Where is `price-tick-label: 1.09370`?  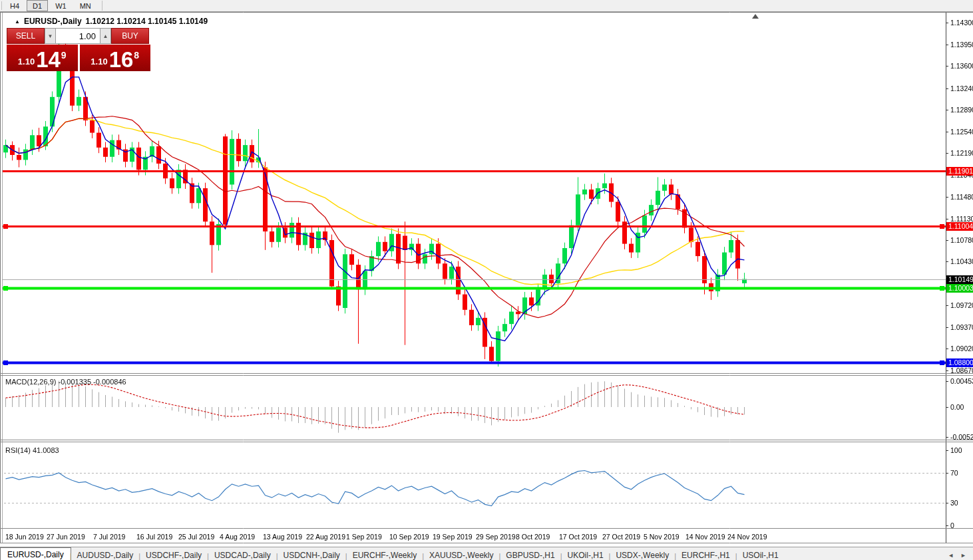 price-tick-label: 1.09370 is located at coordinates (962, 327).